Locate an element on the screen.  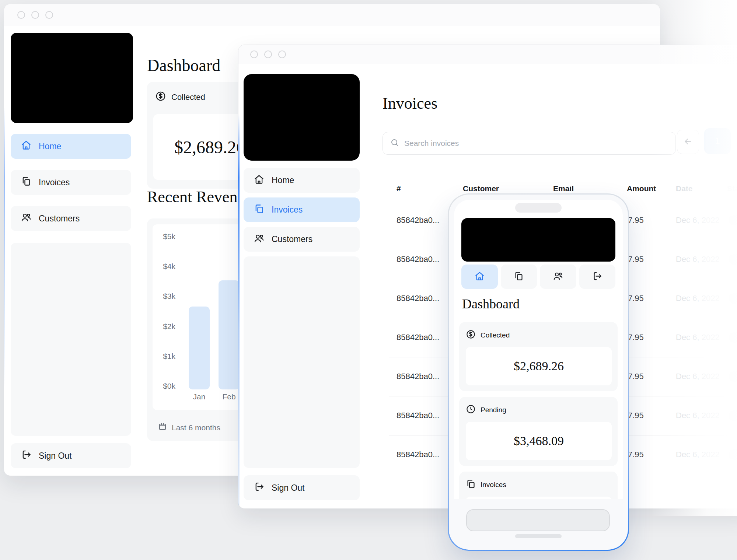
phone-collected-card: Collected $2,689.26 is located at coordinates (538, 357).